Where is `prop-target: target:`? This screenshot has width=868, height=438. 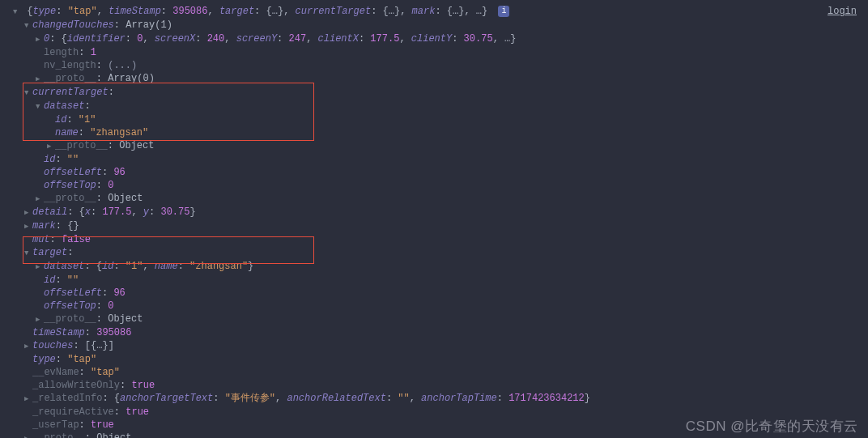 prop-target: target: is located at coordinates (440, 253).